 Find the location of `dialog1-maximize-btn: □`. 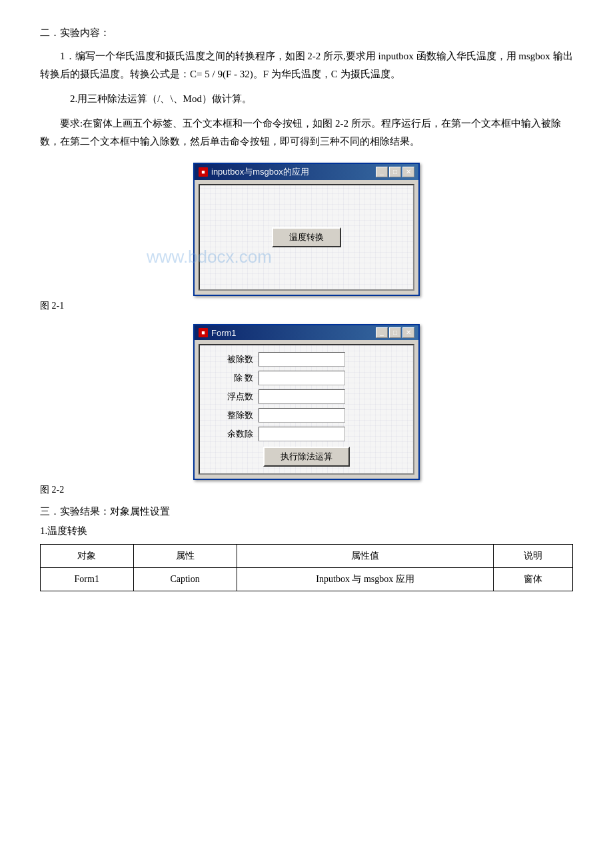

dialog1-maximize-btn: □ is located at coordinates (395, 172).